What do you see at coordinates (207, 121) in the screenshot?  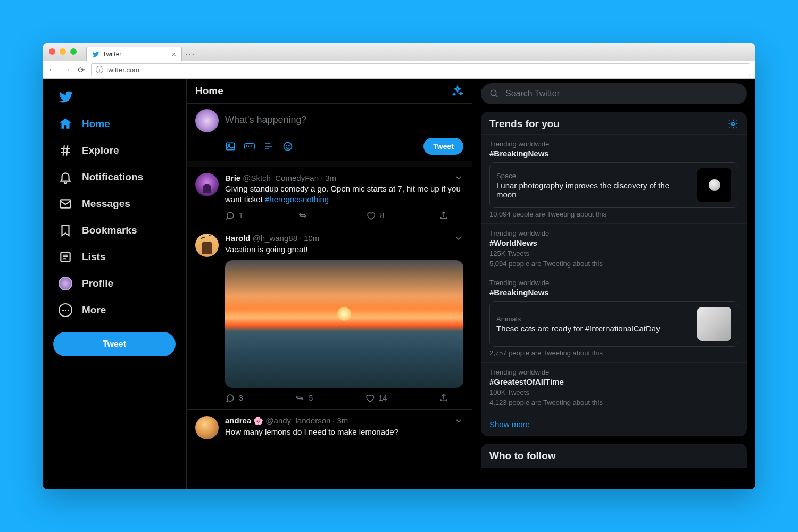 I see `user-avatar` at bounding box center [207, 121].